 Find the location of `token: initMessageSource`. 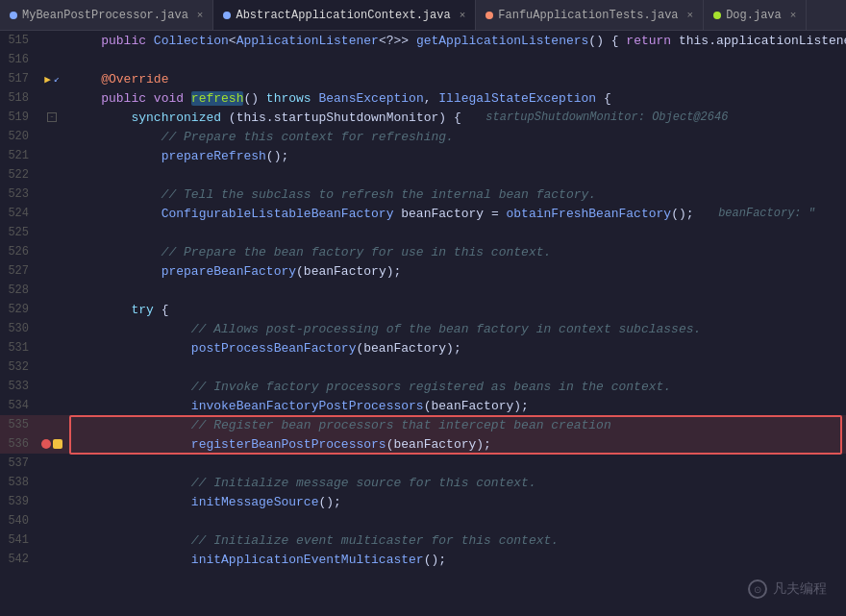

token: initMessageSource is located at coordinates (256, 502).